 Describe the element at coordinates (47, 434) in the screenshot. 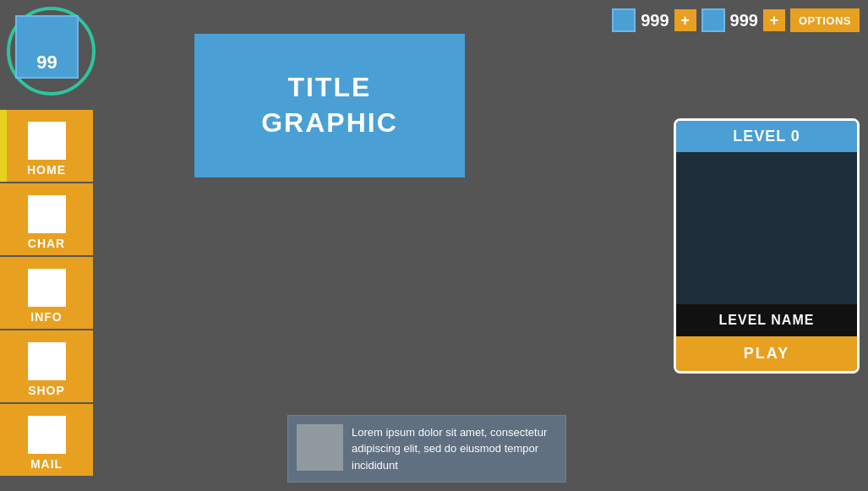

I see `mail-icon` at that location.